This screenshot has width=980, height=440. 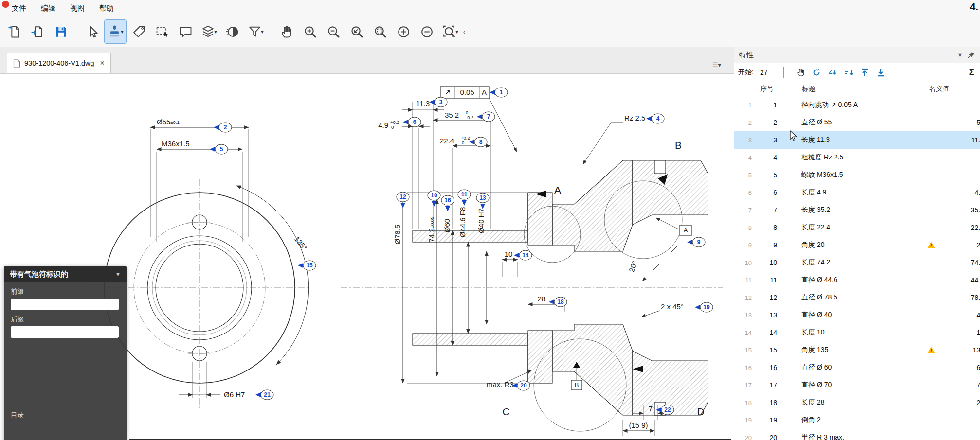 What do you see at coordinates (452, 115) in the screenshot?
I see `dim-len-35-2: 35.2` at bounding box center [452, 115].